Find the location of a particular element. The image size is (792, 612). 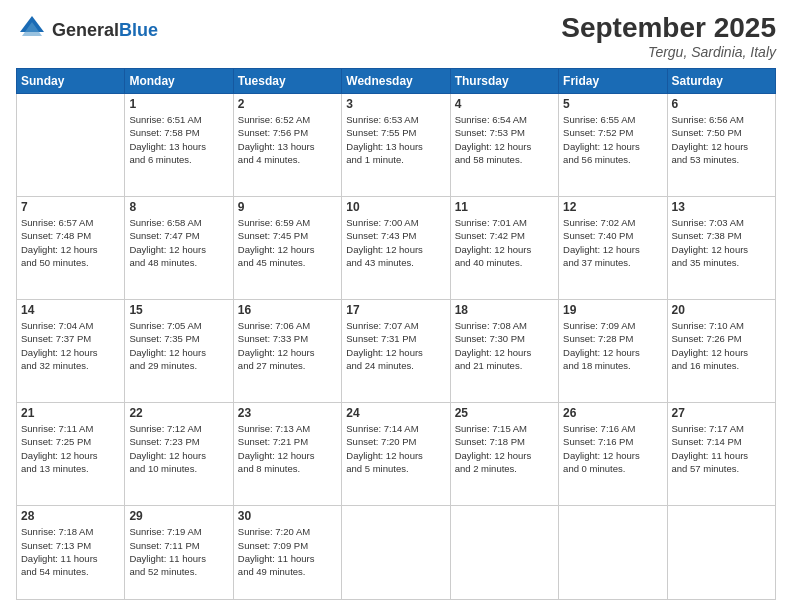

day-number: 27 is located at coordinates (722, 413).